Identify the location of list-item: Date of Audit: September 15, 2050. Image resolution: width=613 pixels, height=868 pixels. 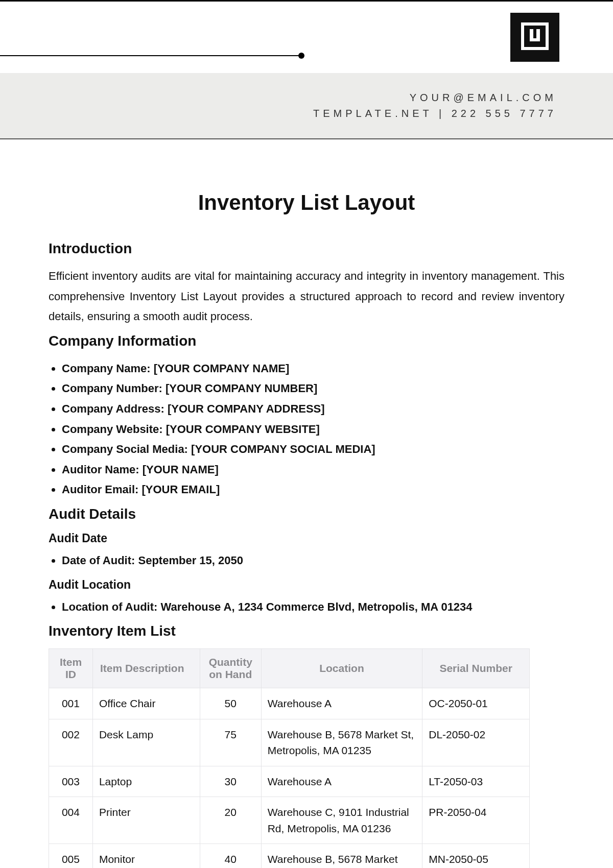
(313, 561).